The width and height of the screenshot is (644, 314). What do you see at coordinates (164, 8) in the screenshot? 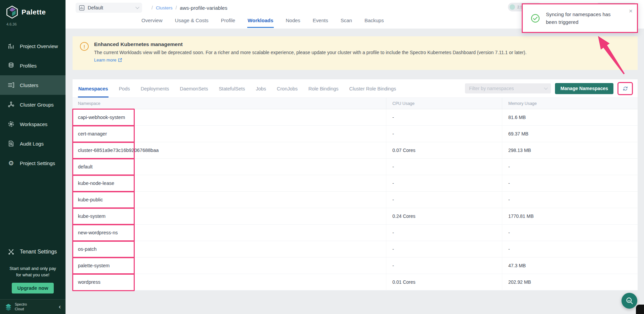
I see `breadcrumb-link-clusters: Clusters` at bounding box center [164, 8].